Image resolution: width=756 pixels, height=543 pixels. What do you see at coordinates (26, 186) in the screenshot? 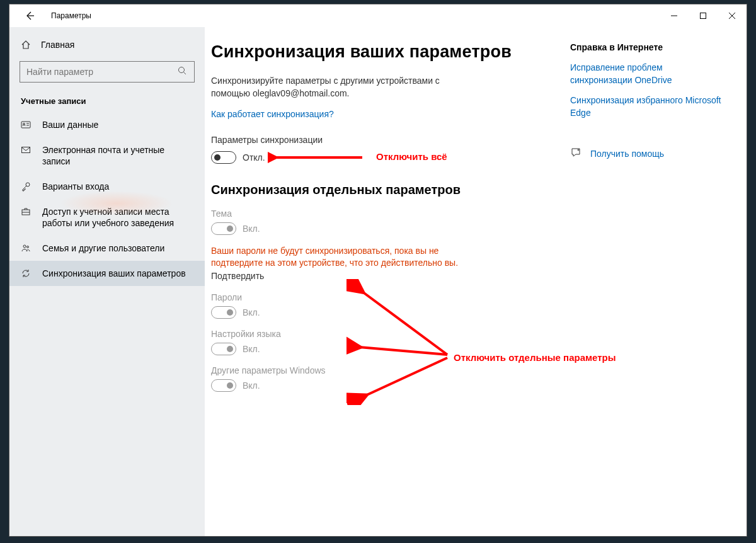
I see `key-icon` at bounding box center [26, 186].